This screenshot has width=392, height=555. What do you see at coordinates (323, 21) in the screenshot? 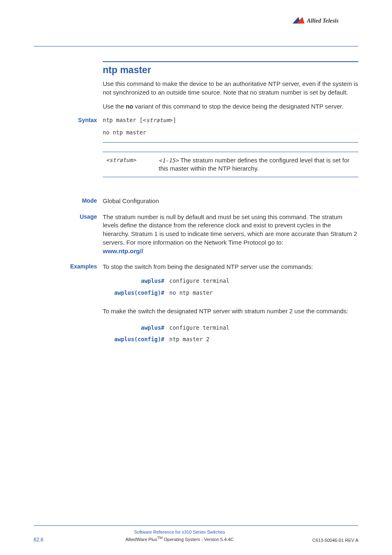
I see `svg-text: Allied Telesis` at bounding box center [323, 21].